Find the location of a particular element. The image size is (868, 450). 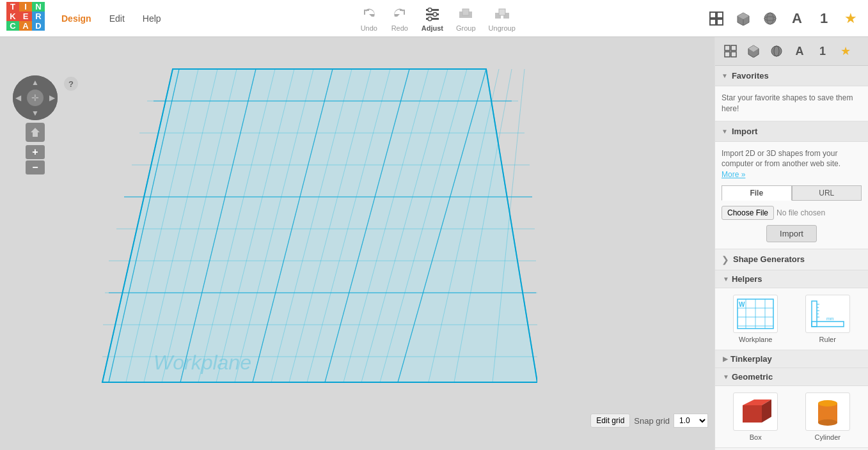

nav-design: Design is located at coordinates (77, 19).